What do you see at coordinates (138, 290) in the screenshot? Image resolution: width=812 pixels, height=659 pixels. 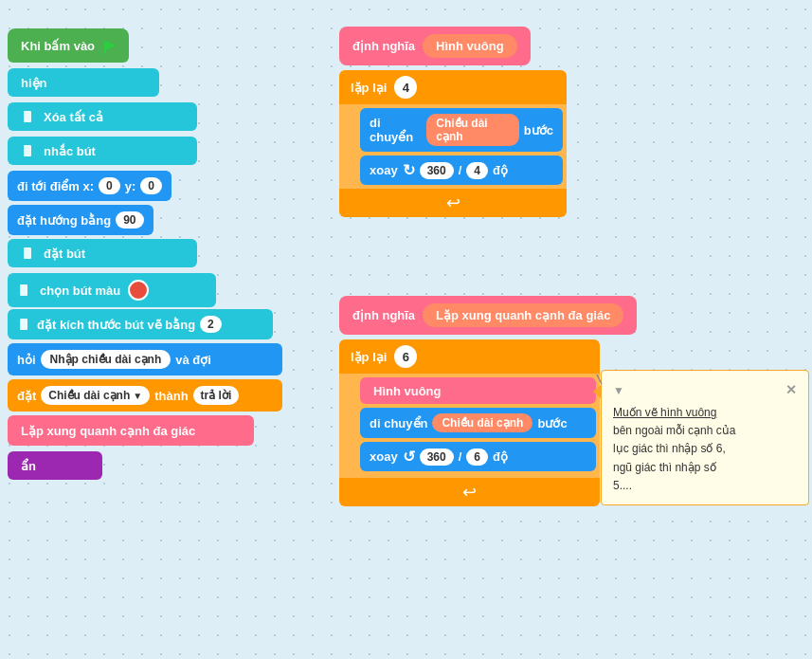 I see `color-swatch` at bounding box center [138, 290].